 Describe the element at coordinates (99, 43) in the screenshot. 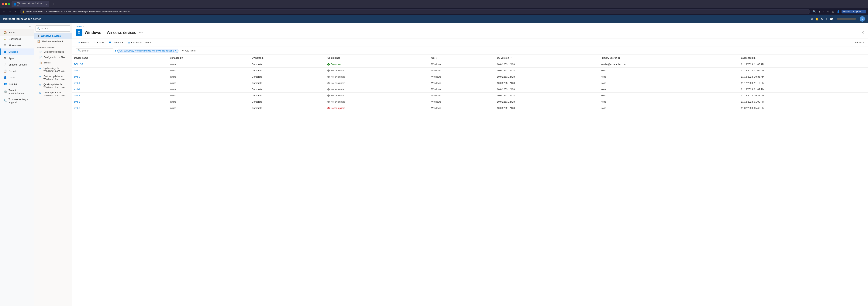

I see `export-button: ⬇ Export` at that location.